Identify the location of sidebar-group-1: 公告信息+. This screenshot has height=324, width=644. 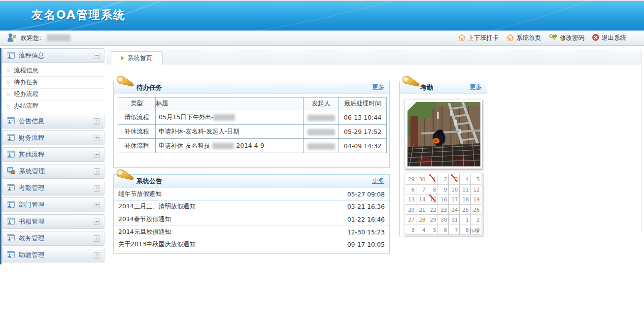
(53, 121).